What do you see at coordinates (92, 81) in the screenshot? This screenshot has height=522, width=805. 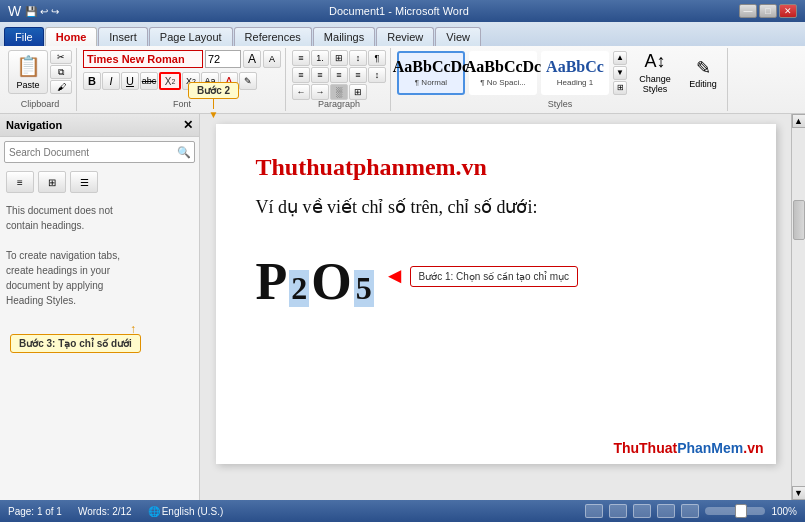 I see `bold-button: B` at bounding box center [92, 81].